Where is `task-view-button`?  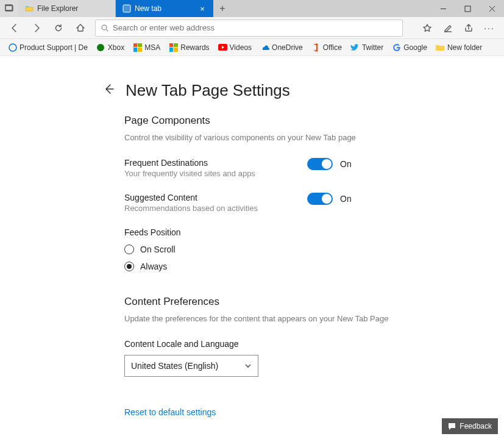
task-view-button is located at coordinates (9, 9).